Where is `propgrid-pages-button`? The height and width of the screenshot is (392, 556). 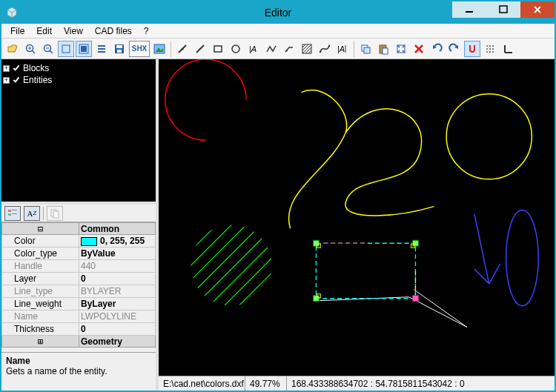 propgrid-pages-button is located at coordinates (55, 213).